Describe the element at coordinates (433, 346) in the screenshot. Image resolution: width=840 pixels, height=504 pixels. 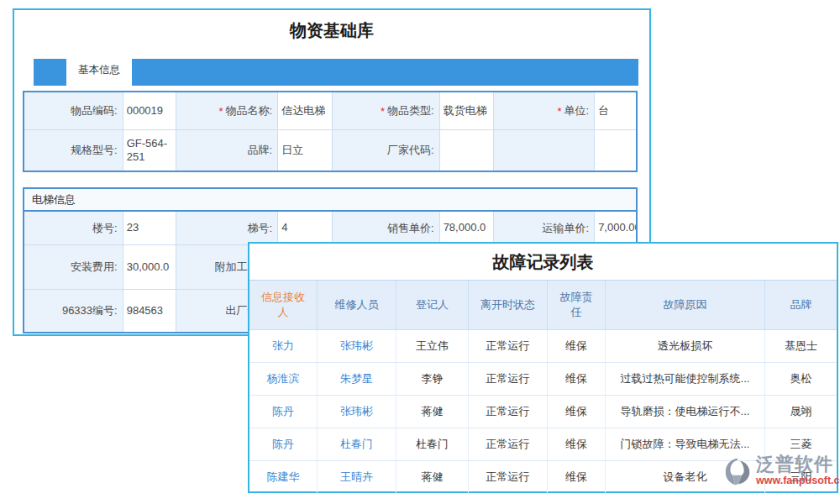
I see `record-cell: 王立伟` at that location.